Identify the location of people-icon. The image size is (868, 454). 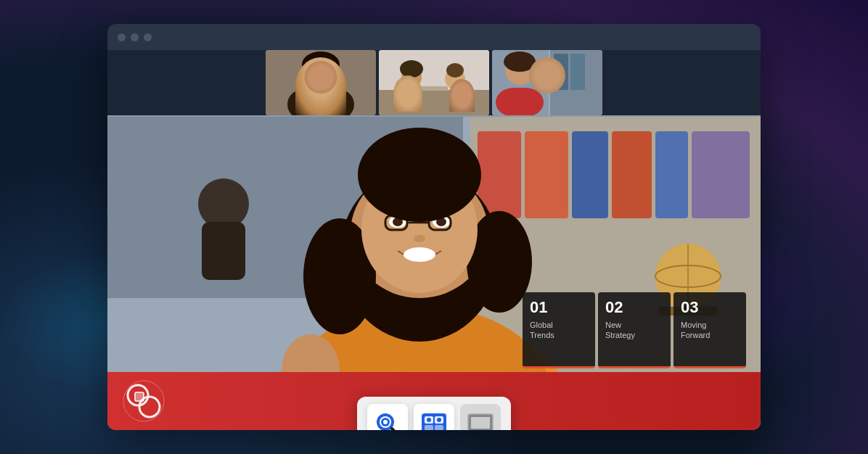
(434, 421).